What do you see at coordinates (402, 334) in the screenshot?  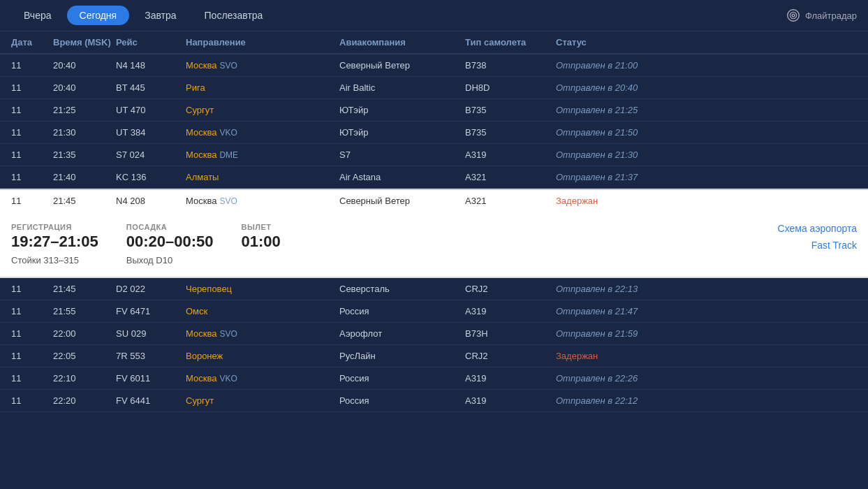 I see `row-airline: Аэрофлот` at bounding box center [402, 334].